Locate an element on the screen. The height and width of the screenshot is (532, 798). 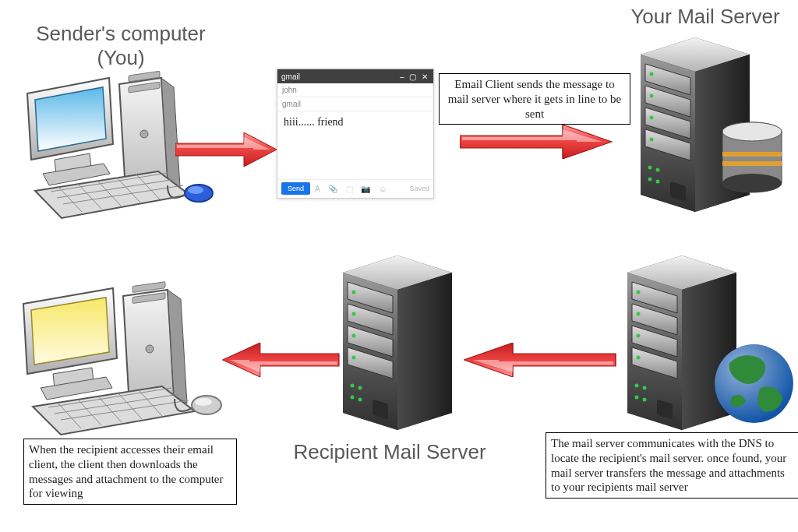
caption-step4: When the recipient accesses their email … is located at coordinates (130, 472).